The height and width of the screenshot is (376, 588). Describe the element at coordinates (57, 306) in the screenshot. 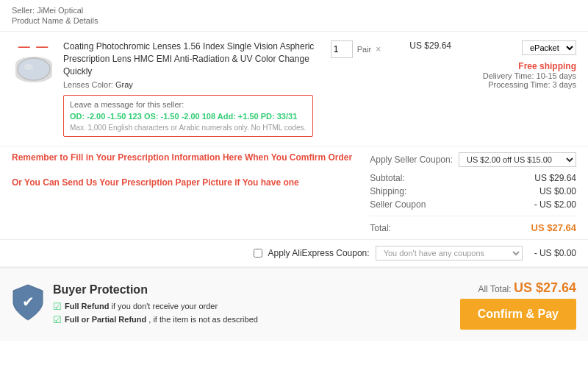

I see `check-icon-1: ☑` at that location.